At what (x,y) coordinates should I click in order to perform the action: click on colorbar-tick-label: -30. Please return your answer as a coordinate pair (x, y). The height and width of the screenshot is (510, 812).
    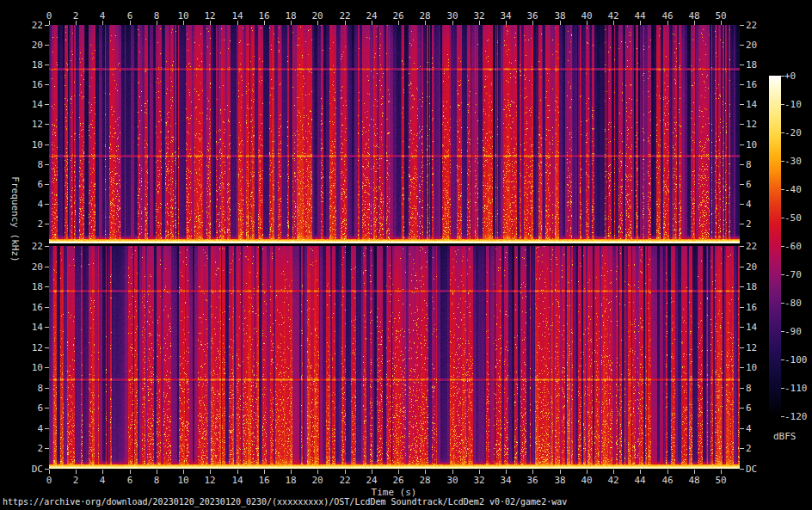
    Looking at the image, I should click on (793, 162).